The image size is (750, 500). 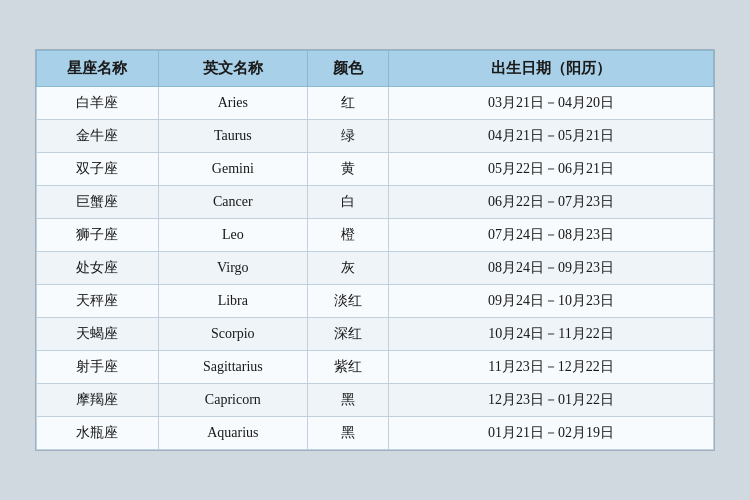 I want to click on cell-english: Aquarius, so click(x=232, y=434).